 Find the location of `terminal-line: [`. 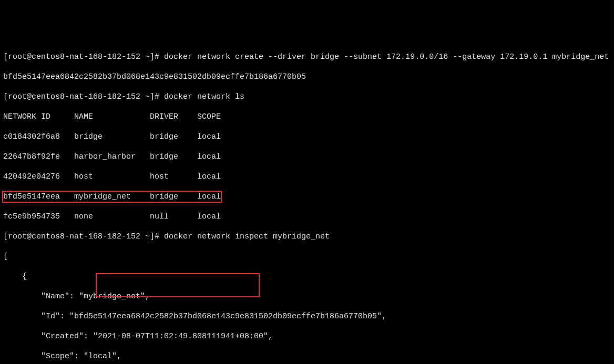

terminal-line: [ is located at coordinates (307, 256).